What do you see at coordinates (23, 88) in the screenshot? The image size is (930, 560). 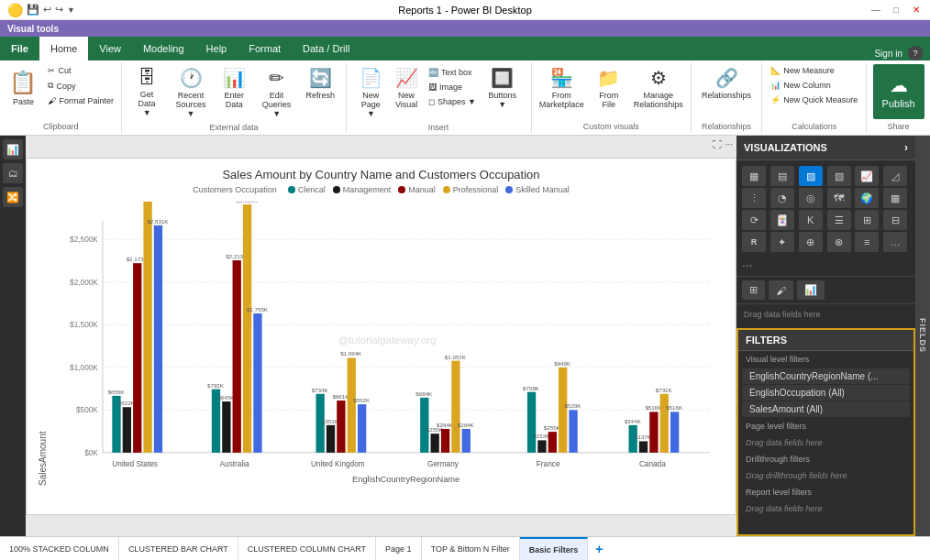 I see `paste-button: 📋 Paste` at bounding box center [23, 88].